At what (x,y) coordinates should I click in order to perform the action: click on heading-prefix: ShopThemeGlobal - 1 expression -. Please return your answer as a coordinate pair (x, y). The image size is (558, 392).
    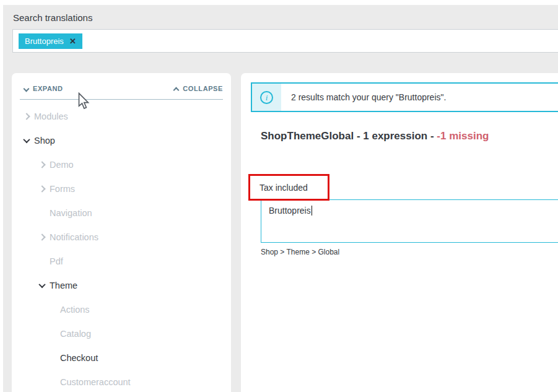
    Looking at the image, I should click on (349, 136).